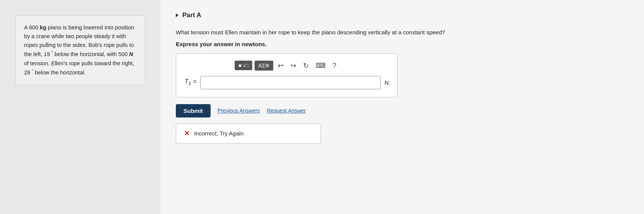 The height and width of the screenshot is (214, 644). I want to click on unit-label: N, so click(387, 82).